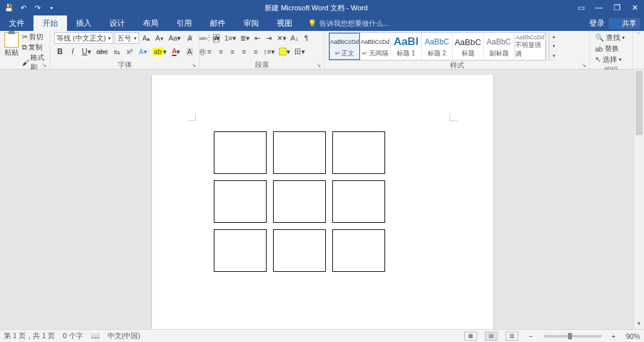  I want to click on minimize-icon: —, so click(599, 8).